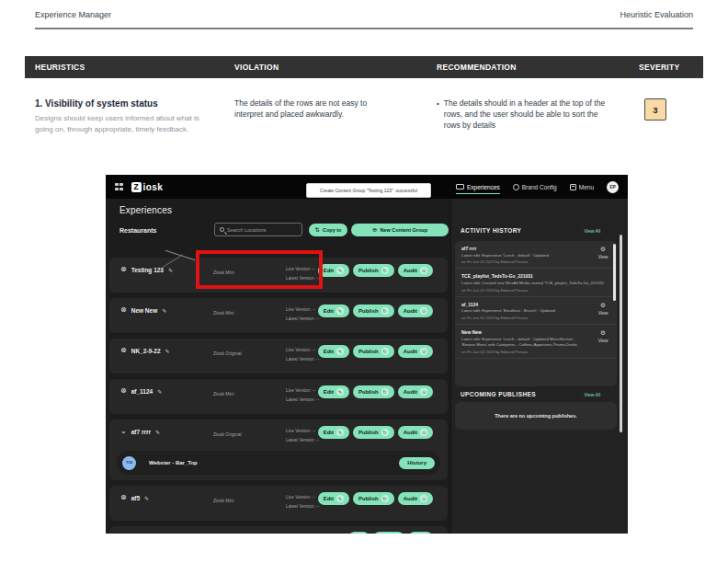 The image size is (728, 563). Describe the element at coordinates (336, 116) in the screenshot. I see `violation-cell: The details of the rows are not easy to …` at that location.